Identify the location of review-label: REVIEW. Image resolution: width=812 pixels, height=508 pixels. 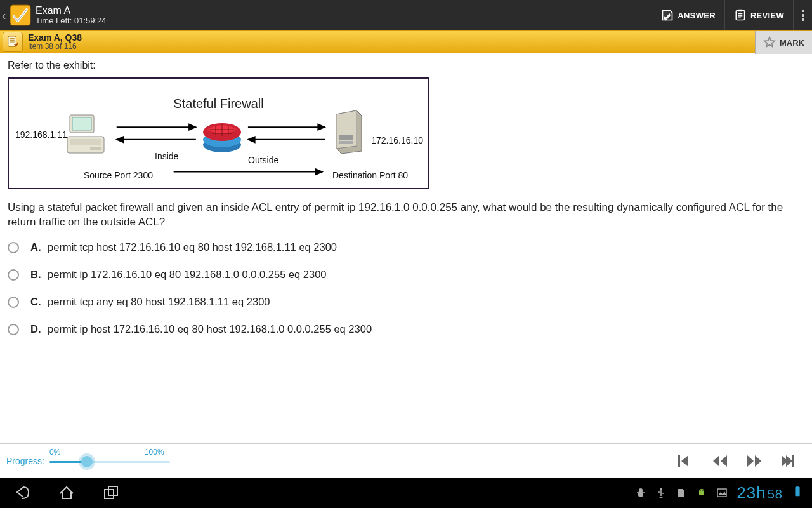
(768, 15).